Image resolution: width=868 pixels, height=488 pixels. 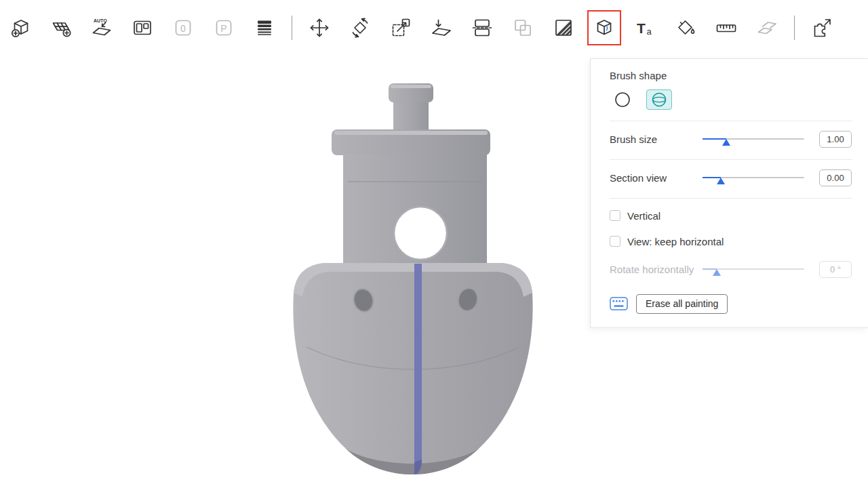 I want to click on tool-seam-painting, so click(x=604, y=28).